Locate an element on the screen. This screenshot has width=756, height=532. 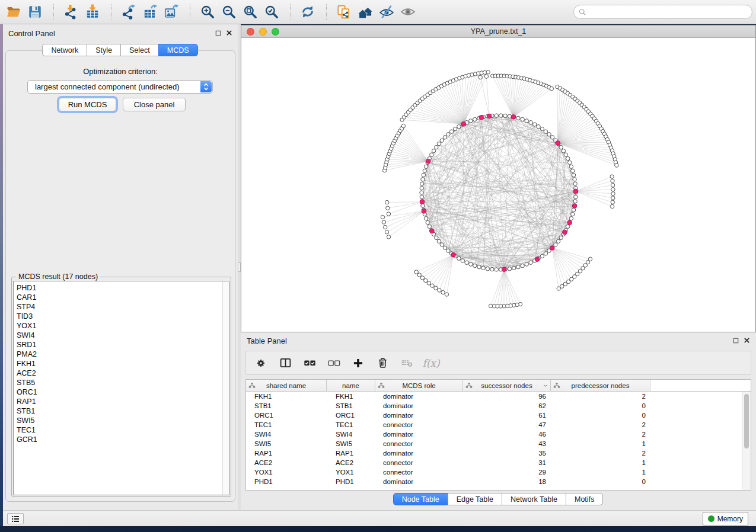
mcds-result-item: GCR1 is located at coordinates (118, 440).